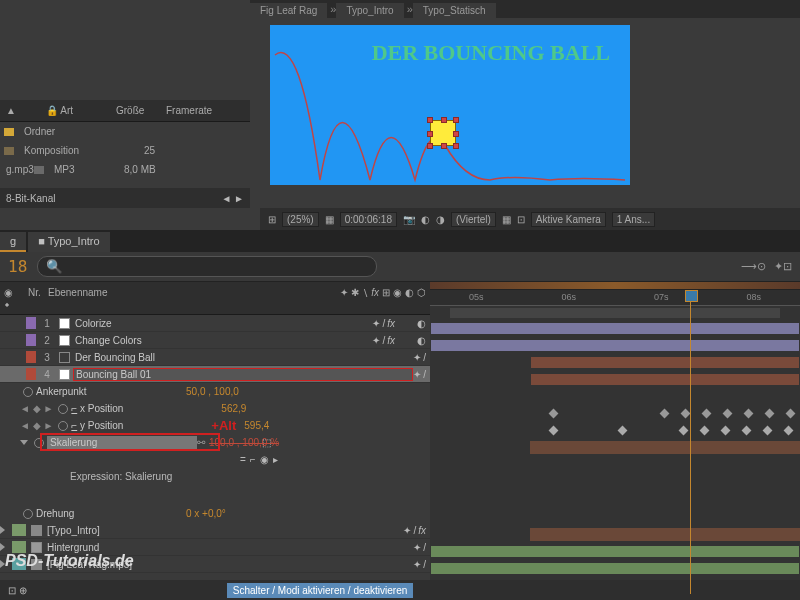 The width and height of the screenshot is (800, 600). Describe the element at coordinates (783, 266) in the screenshot. I see `graph-editor-icon: ✦⊡` at that location.